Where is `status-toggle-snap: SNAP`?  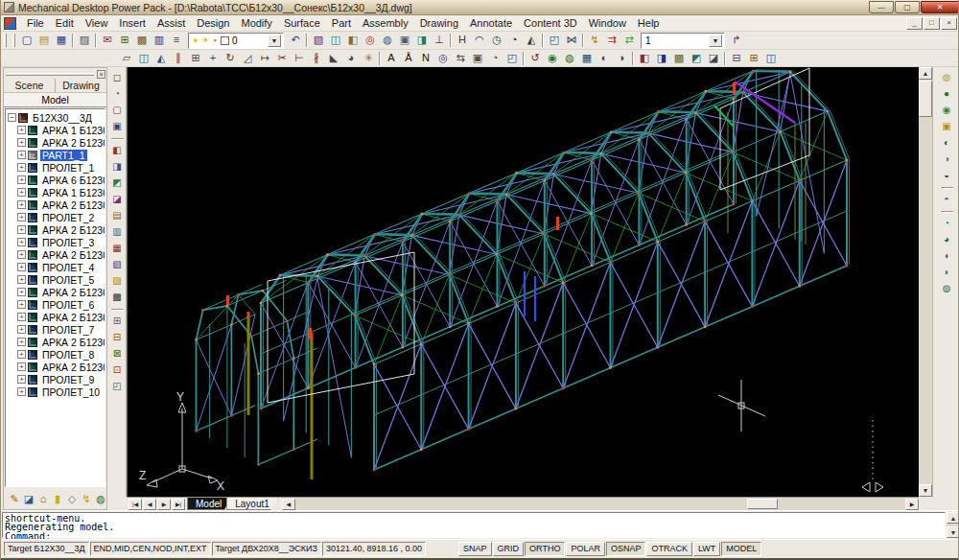
status-toggle-snap: SNAP is located at coordinates (476, 548).